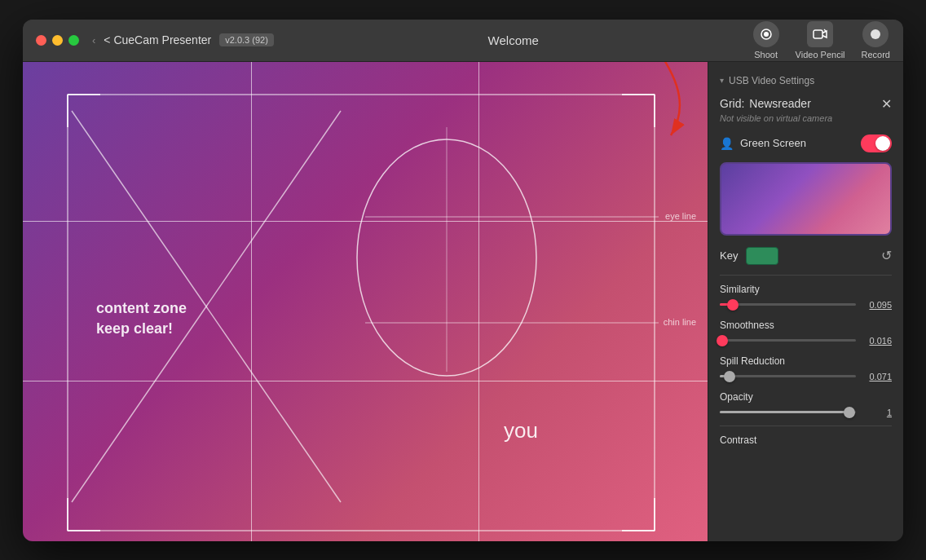  Describe the element at coordinates (875, 55) in the screenshot. I see `record-label: Record` at that location.